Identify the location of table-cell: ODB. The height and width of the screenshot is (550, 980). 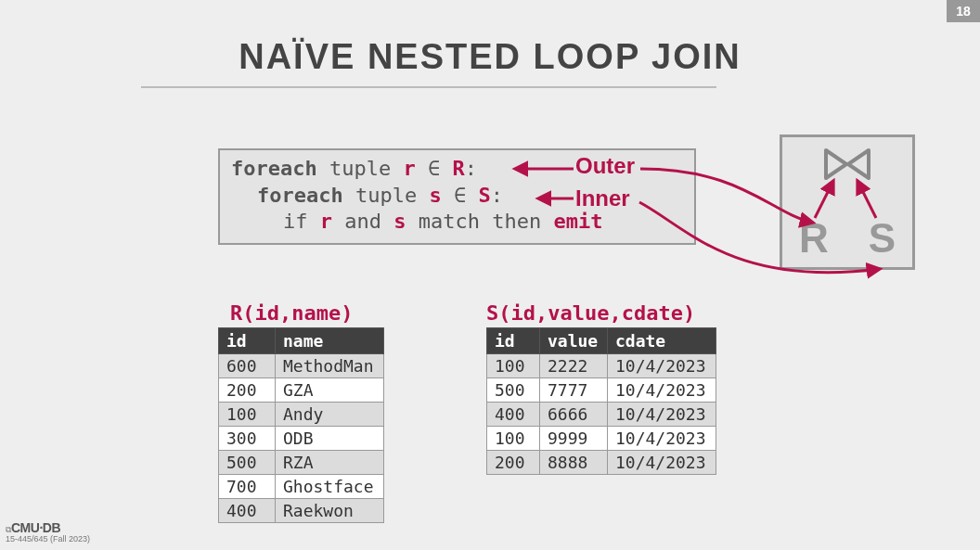
(330, 439).